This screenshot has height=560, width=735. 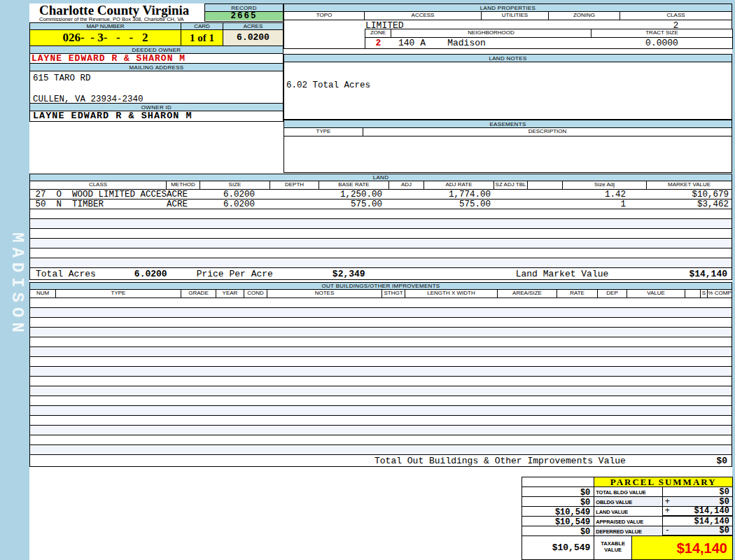 What do you see at coordinates (627, 531) in the screenshot?
I see `summary-row-deferred: $0 DEFERRED VALUE -$0` at bounding box center [627, 531].